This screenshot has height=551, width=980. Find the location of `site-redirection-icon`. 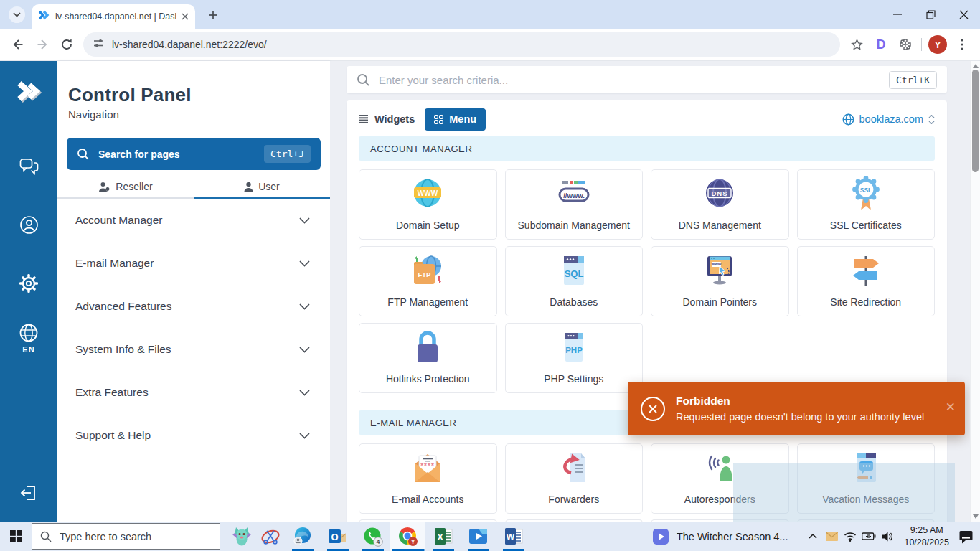

site-redirection-icon is located at coordinates (866, 272).